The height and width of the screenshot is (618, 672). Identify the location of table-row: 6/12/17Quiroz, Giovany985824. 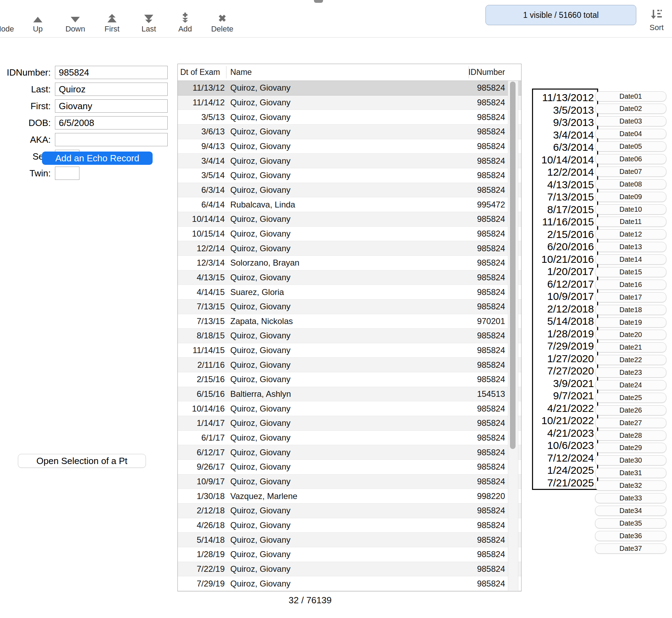
(349, 452).